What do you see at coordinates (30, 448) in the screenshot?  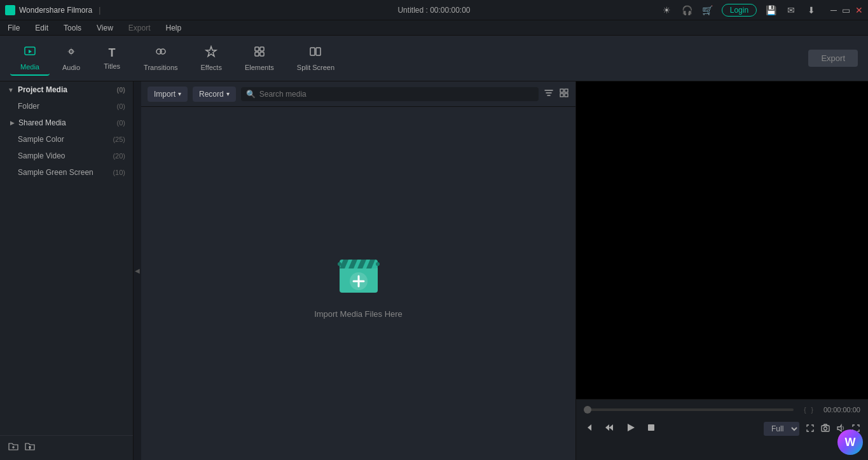 I see `import-folder-button` at bounding box center [30, 448].